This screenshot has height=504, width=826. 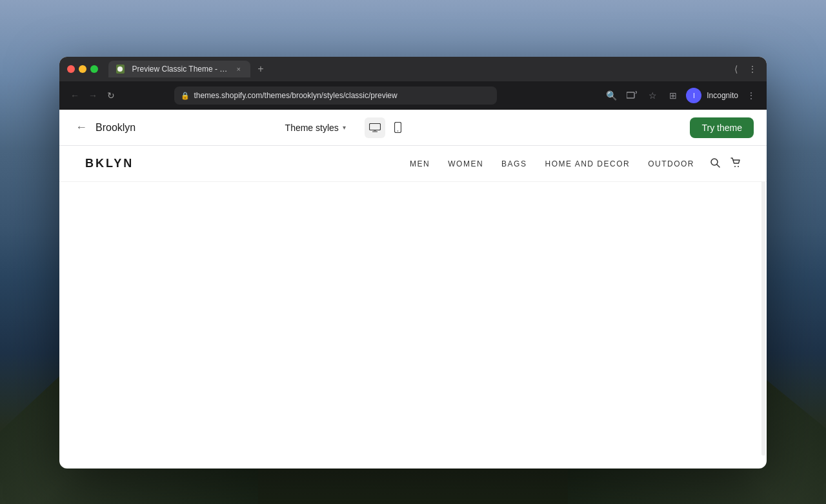 What do you see at coordinates (744, 69) in the screenshot?
I see `window-controls: ⟨ ⋮` at bounding box center [744, 69].